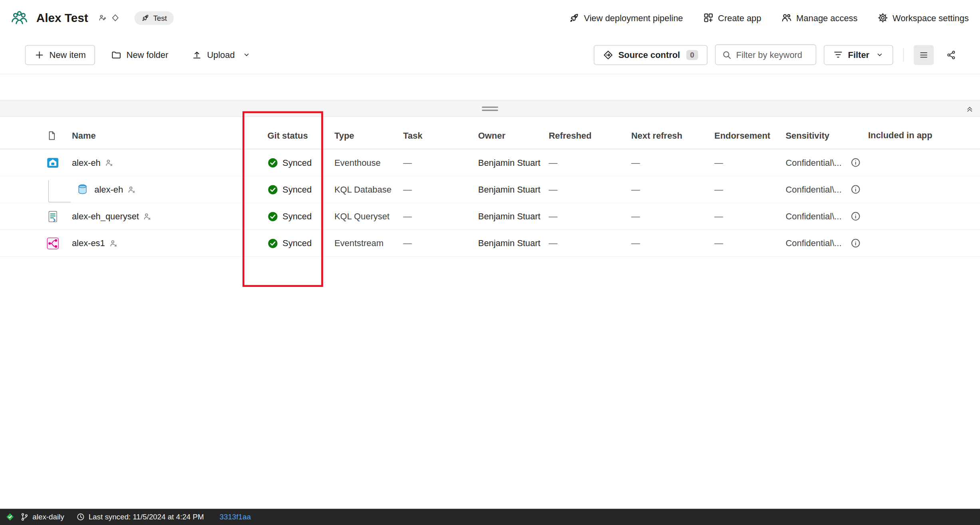 Image resolution: width=980 pixels, height=525 pixels. Describe the element at coordinates (490, 217) in the screenshot. I see `table-row: alex-eh_queryset Synced KQL Queryset — B…` at that location.